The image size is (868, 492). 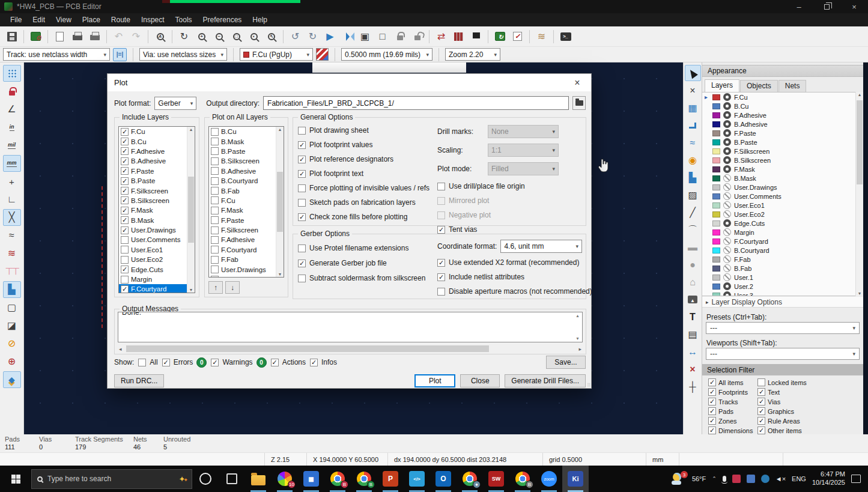 What do you see at coordinates (860, 95) in the screenshot?
I see `scroll-up-icon: ▴` at bounding box center [860, 95].